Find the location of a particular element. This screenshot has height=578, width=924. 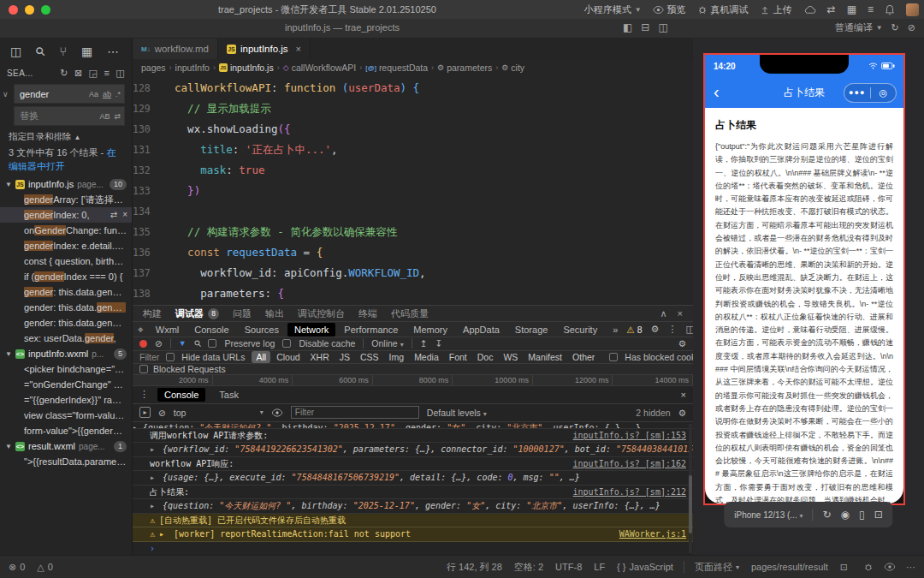

indentation: 空格: 2 is located at coordinates (529, 567).